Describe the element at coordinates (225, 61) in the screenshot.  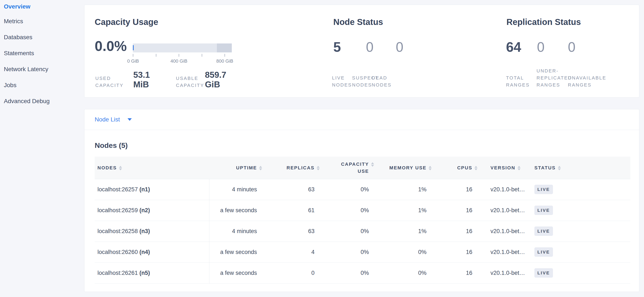
I see `capacity-axis-tick-label: 800 GiB` at that location.